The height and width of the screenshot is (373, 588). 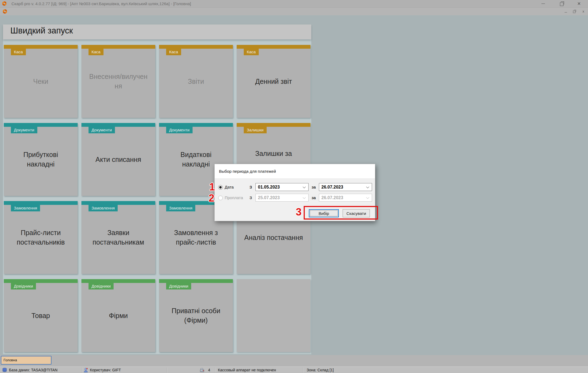 I want to click on dialog-title: Выбор периода для платежей, so click(x=295, y=171).